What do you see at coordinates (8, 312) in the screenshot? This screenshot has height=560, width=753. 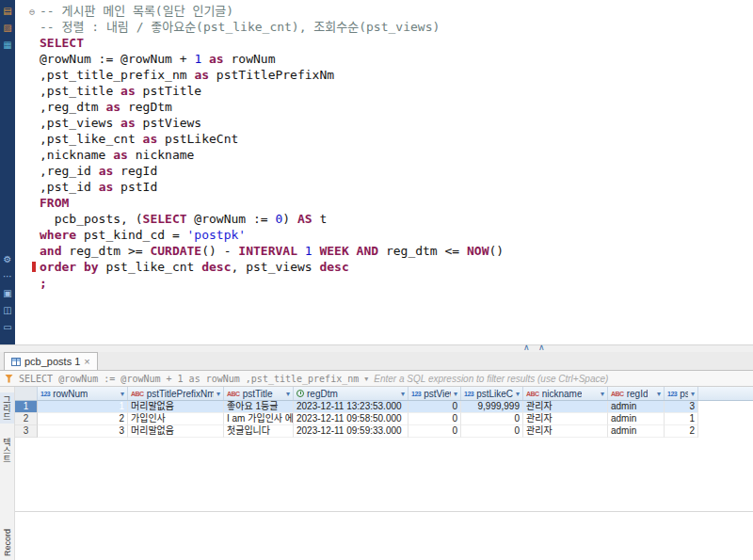 I see `split-panel-icon: ◫` at bounding box center [8, 312].